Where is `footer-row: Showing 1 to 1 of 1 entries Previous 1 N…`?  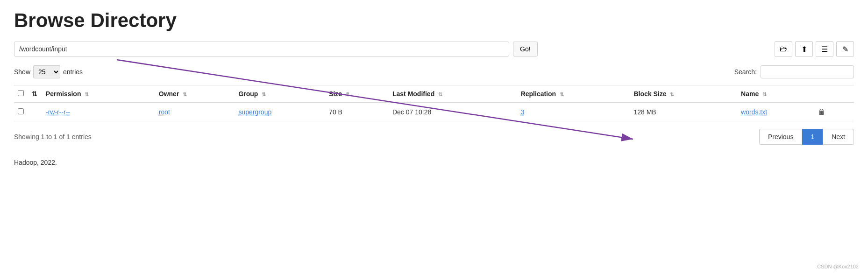
footer-row: Showing 1 to 1 of 1 entries Previous 1 N… is located at coordinates (434, 137).